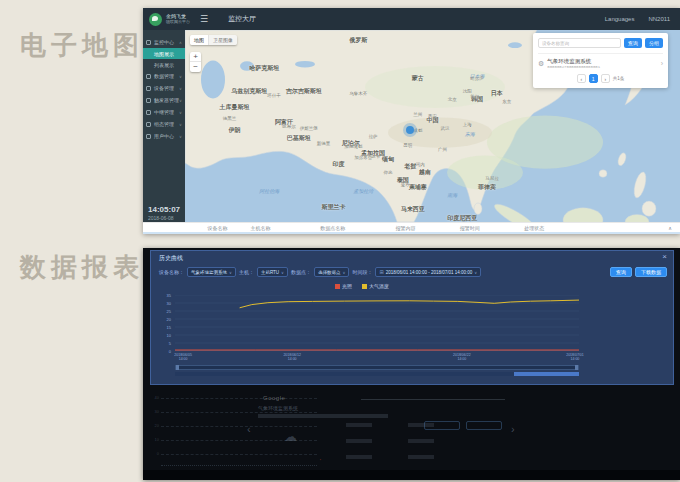  I want to click on legend-item-光照: 光照, so click(344, 286).